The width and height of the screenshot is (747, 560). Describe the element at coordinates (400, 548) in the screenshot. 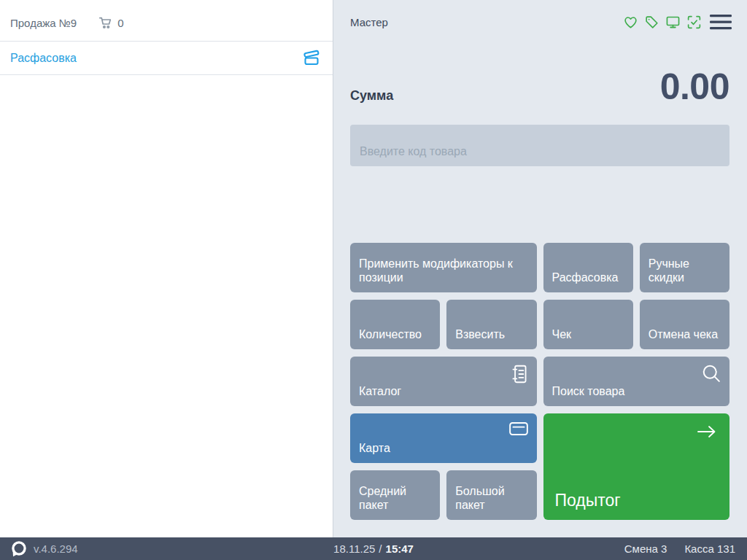

I see `status-time: 15:47` at that location.